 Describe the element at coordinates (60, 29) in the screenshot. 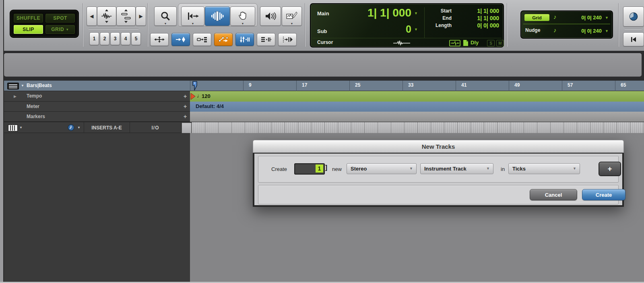

I see `edit-mode-grid: GRID▼` at that location.